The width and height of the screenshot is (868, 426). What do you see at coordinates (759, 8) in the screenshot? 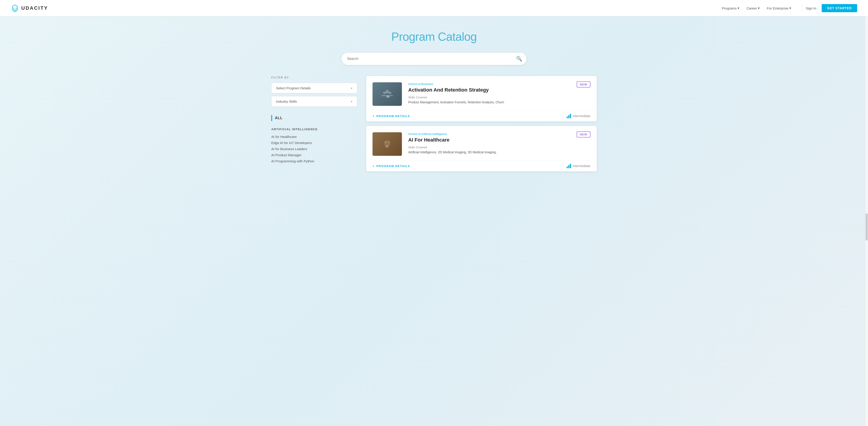
I see `career-chevron-icon: ▾` at bounding box center [759, 8].